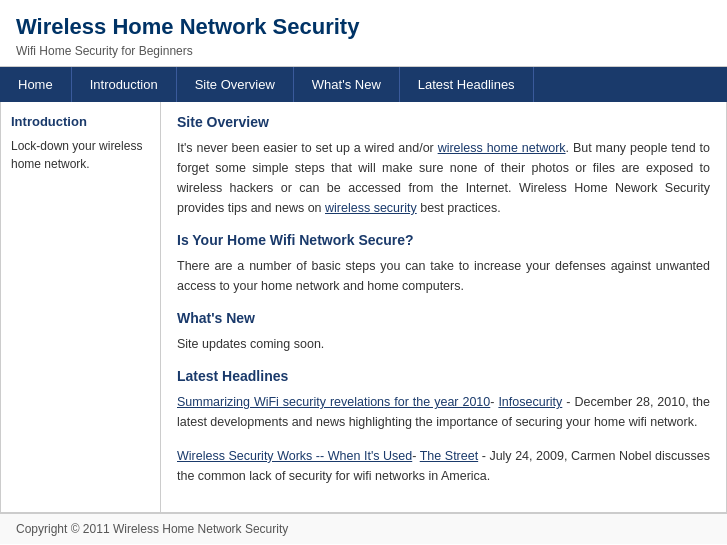 The height and width of the screenshot is (545, 727). What do you see at coordinates (236, 84) in the screenshot?
I see `nav-item-site-overview: Site Overview` at bounding box center [236, 84].